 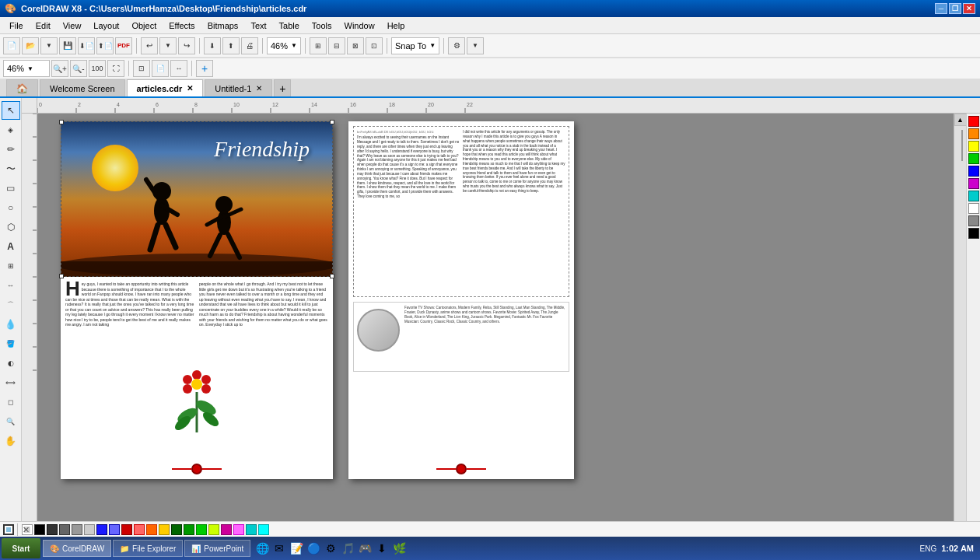 I want to click on swatch-darkgreen, so click(x=177, y=530).